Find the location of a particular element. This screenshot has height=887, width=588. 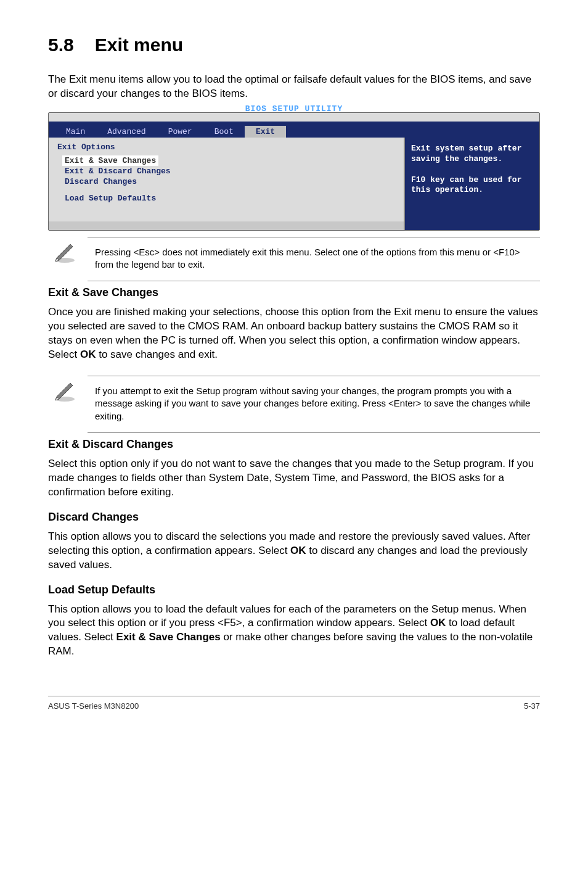

page-footer: ASUS T-Series M3N8200 5-37 is located at coordinates (294, 703).